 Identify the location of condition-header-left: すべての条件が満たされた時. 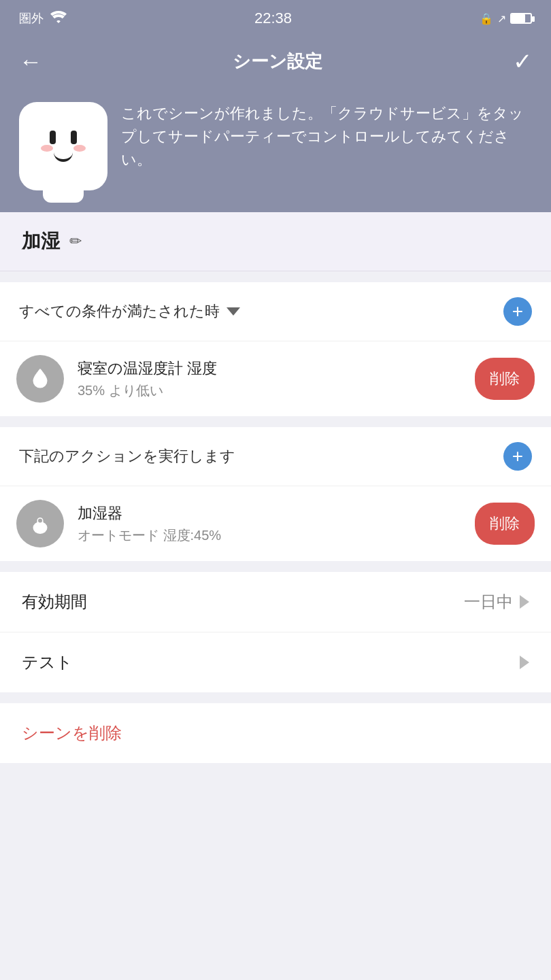
(129, 311).